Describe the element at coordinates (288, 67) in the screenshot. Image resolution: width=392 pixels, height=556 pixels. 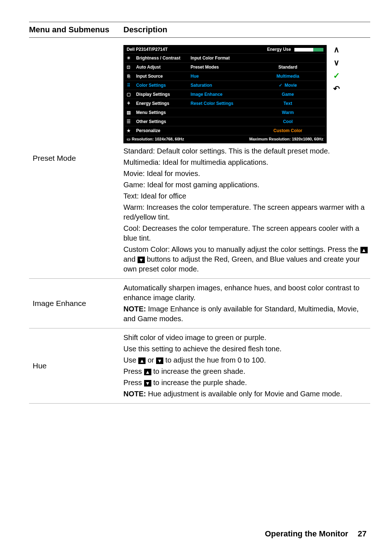
I see `osd-preset-0: Standard` at that location.